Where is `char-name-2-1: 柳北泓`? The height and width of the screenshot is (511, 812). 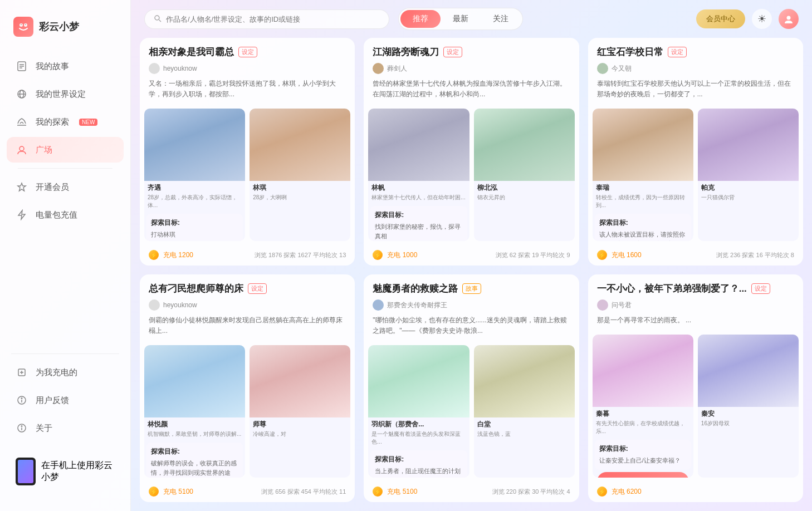 char-name-2-1: 柳北泓 is located at coordinates (525, 187).